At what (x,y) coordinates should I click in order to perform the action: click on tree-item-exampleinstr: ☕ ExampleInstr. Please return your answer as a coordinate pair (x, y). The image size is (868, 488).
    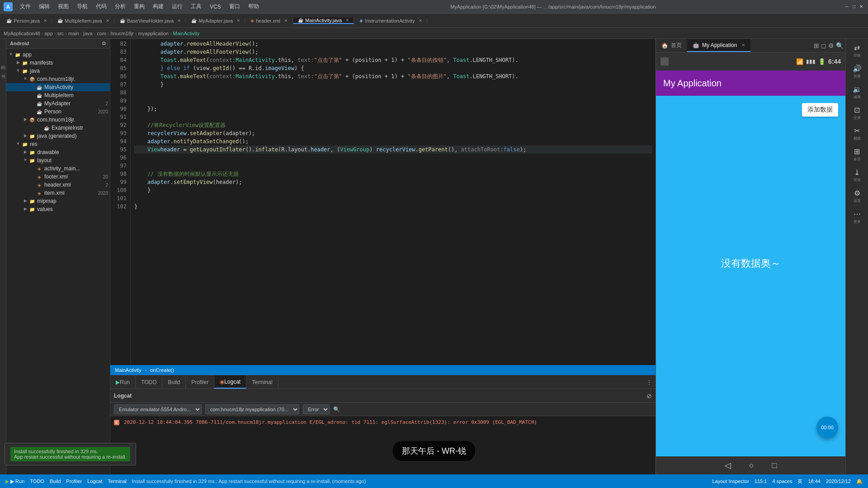
    Looking at the image, I should click on (58, 128).